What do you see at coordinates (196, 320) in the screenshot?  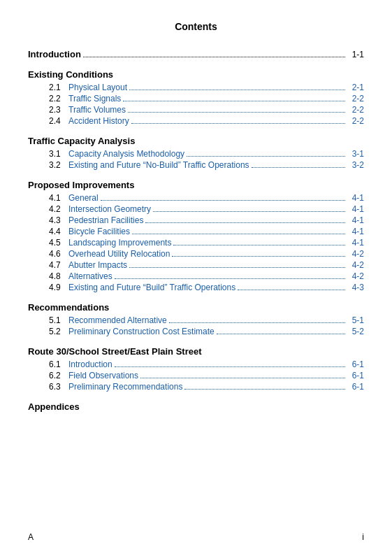 I see `toc-entry-3-0: 5.1Recommended Alternative5-1` at bounding box center [196, 320].